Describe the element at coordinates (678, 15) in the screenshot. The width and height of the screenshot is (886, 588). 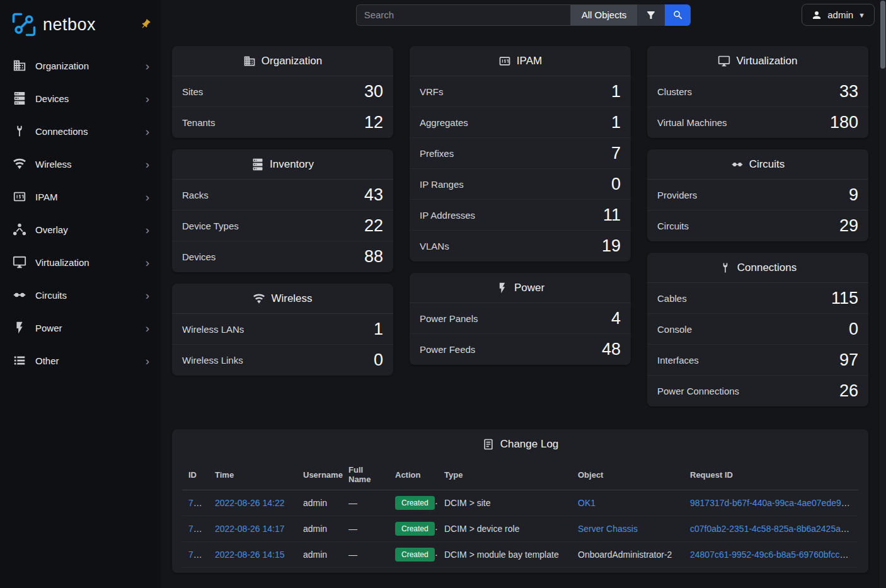
I see `search-button` at that location.